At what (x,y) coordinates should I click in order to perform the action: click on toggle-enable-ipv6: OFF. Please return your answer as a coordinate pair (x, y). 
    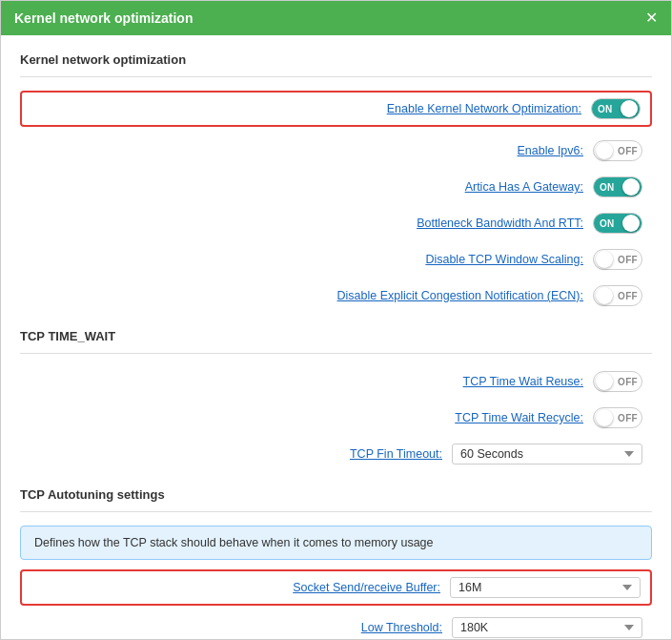
    Looking at the image, I should click on (618, 151).